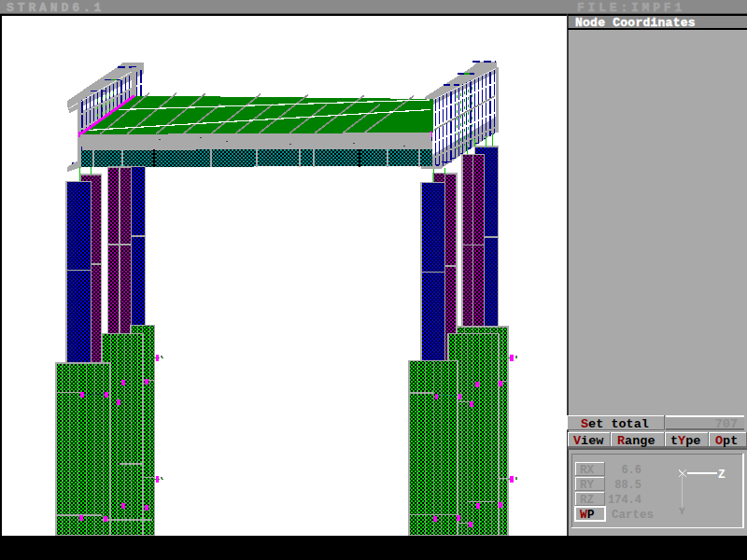  Describe the element at coordinates (722, 474) in the screenshot. I see `svg-text: Z` at that location.